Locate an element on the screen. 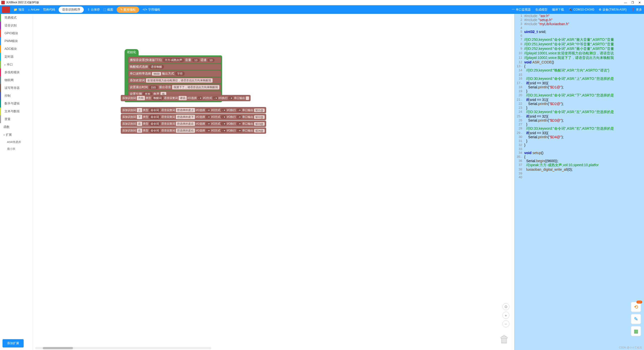 This screenshot has width=644, height=350. code-line-30: 30 Serial.println("$D4@"); is located at coordinates (579, 137).